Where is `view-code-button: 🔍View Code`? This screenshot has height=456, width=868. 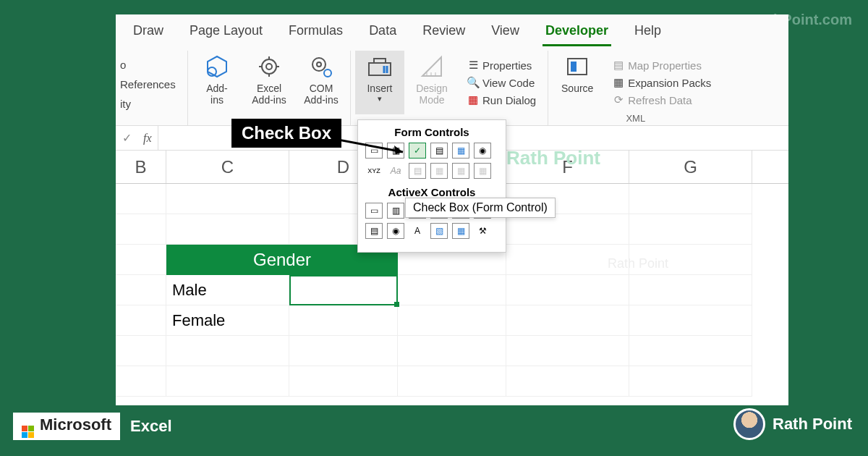 view-code-button: 🔍View Code is located at coordinates (501, 83).